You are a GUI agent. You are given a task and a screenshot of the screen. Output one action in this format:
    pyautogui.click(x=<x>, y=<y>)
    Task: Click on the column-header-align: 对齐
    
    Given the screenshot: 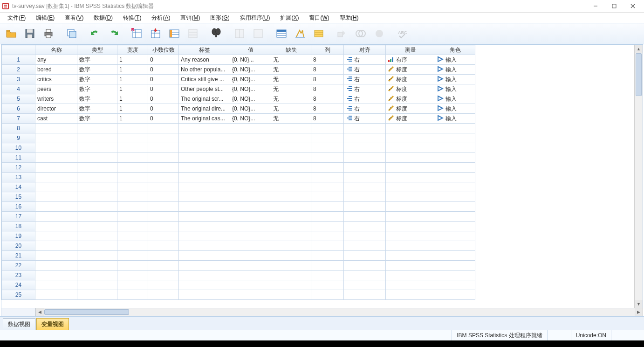 What is the action you would take?
    pyautogui.click(x=365, y=50)
    